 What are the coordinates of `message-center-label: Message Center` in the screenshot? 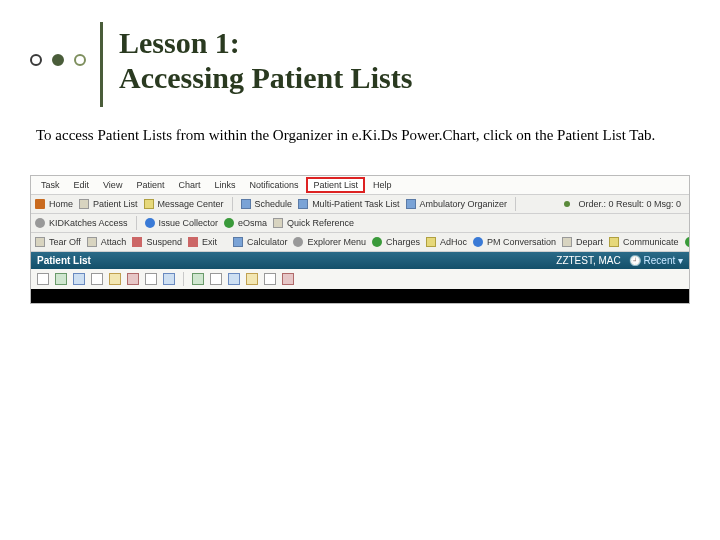 It's located at (191, 204).